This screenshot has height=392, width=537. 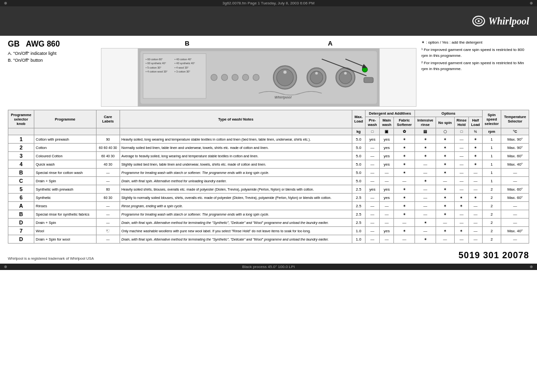 What do you see at coordinates (372, 139) in the screenshot?
I see `prog-prewash: yes` at bounding box center [372, 139].